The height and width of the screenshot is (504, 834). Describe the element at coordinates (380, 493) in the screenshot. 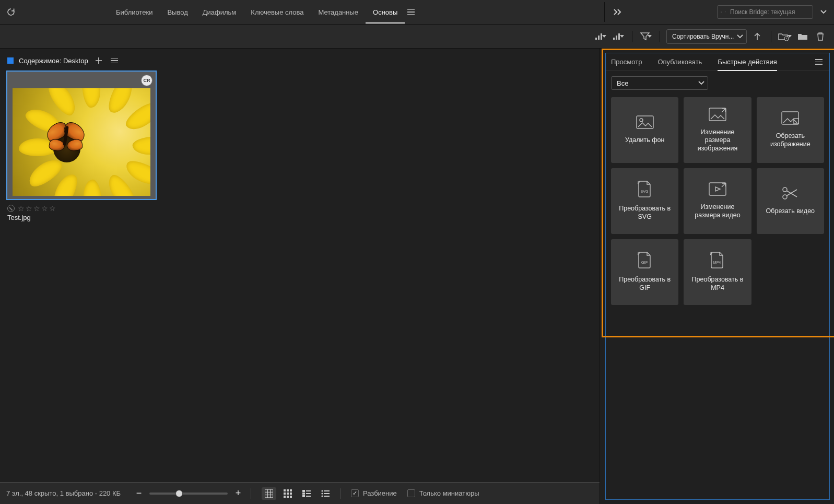

I see `split-label: Разбиение` at that location.